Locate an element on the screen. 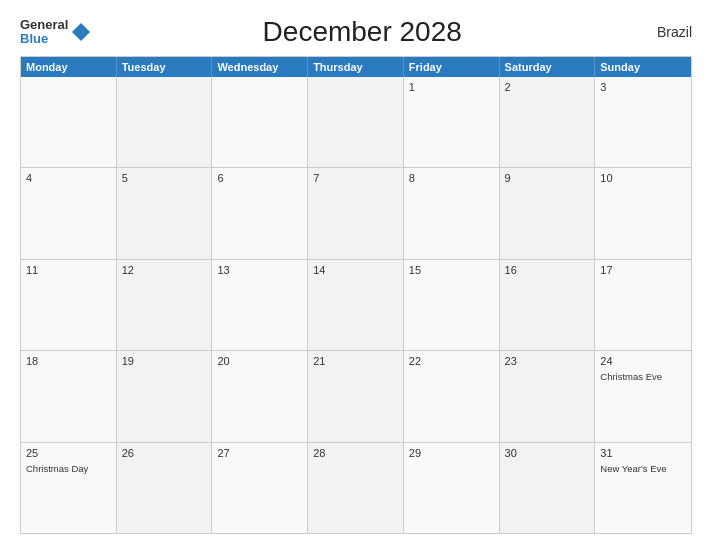  calendar-cell: 4 is located at coordinates (69, 213).